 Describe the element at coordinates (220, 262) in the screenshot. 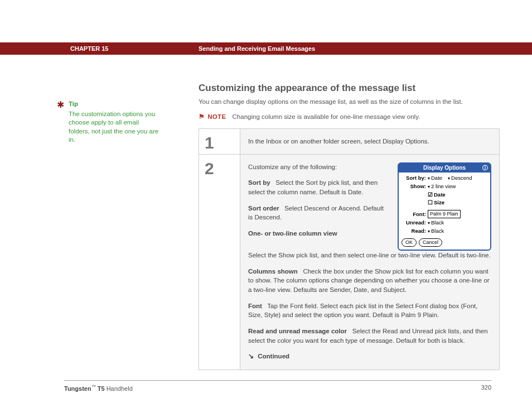

I see `step-number: 2` at that location.